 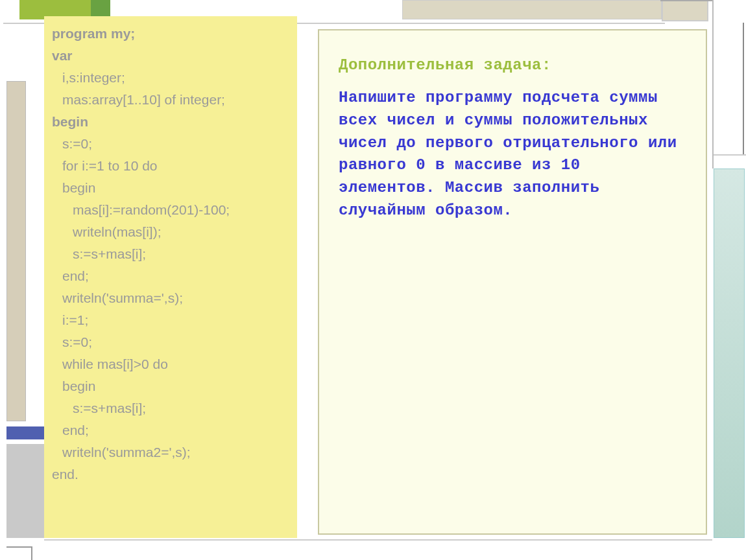 I want to click on code-line: mas:array[1..10] of integer;, so click(x=171, y=100).